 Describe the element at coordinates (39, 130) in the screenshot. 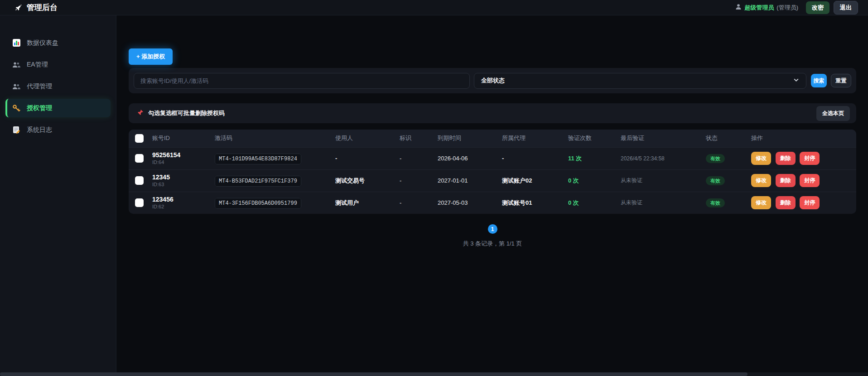

I see `sidebar-item-label: 系统日志` at that location.